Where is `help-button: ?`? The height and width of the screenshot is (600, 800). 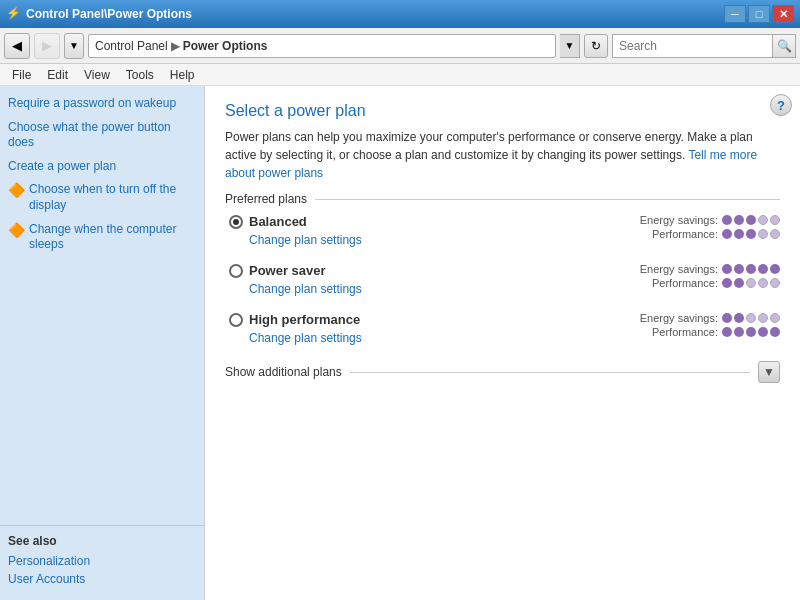
help-button: ? is located at coordinates (781, 105).